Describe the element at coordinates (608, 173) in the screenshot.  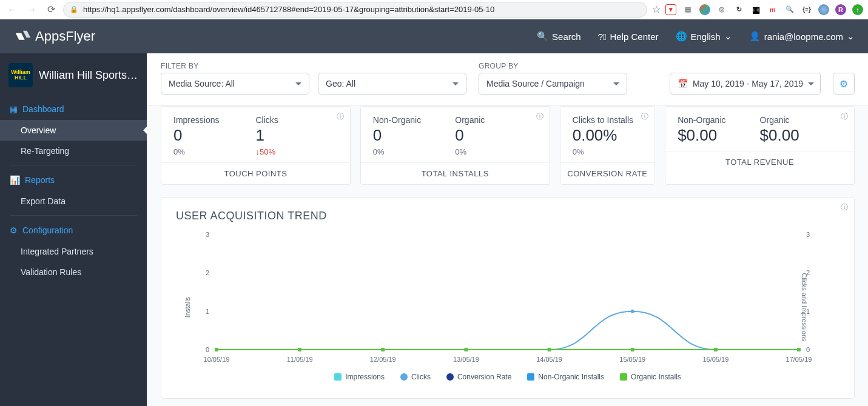
I see `kpi-footer: CONVERSION RATE` at that location.